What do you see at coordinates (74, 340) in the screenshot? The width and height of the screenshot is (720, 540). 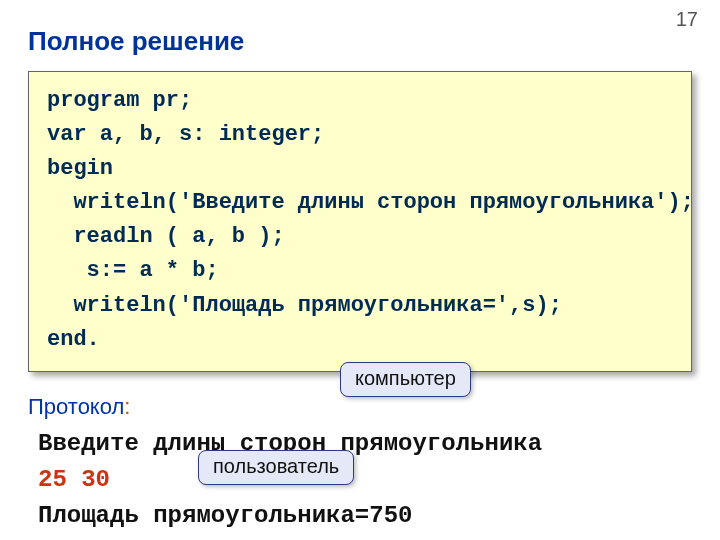 I see `code-line: end.` at bounding box center [74, 340].